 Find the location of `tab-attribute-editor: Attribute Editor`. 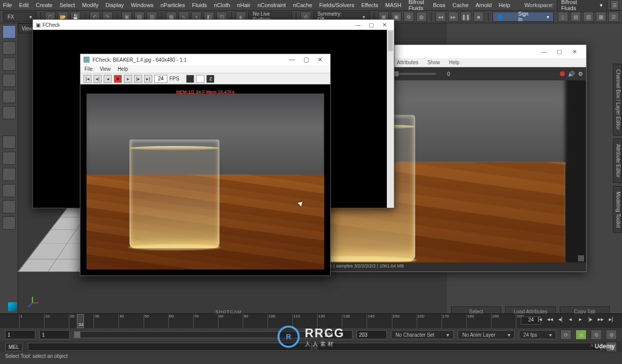

tab-attribute-editor: Attribute Editor is located at coordinates (617, 161).